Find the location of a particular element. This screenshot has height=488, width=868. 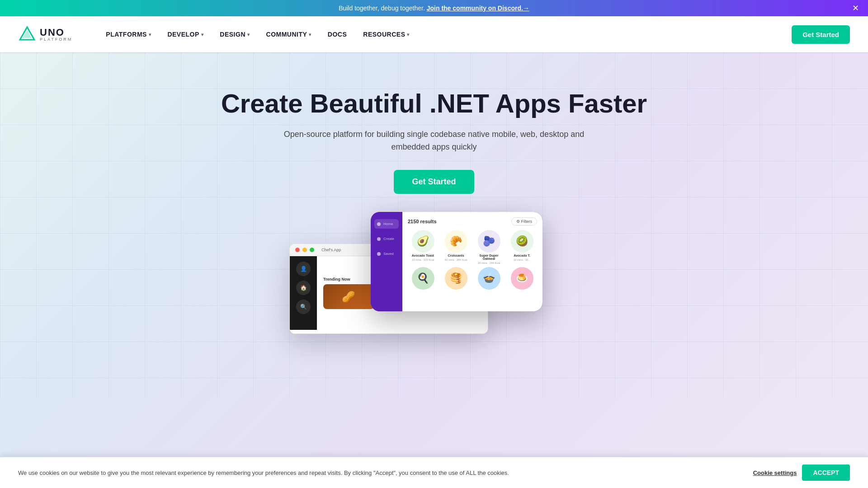

food-name-2: Croissants is located at coordinates (456, 256).